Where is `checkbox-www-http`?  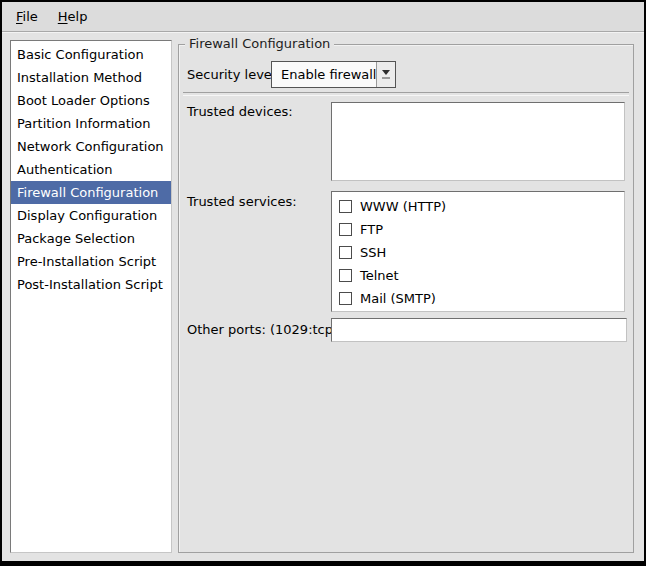 checkbox-www-http is located at coordinates (346, 206).